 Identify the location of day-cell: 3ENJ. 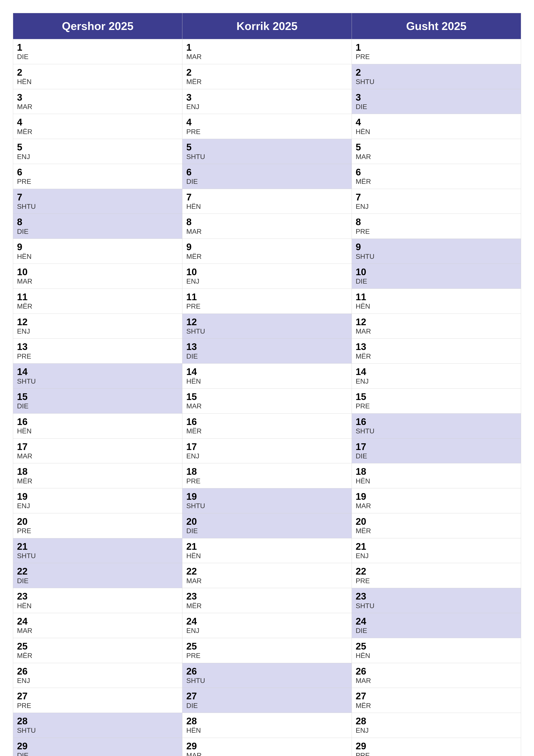
(267, 101).